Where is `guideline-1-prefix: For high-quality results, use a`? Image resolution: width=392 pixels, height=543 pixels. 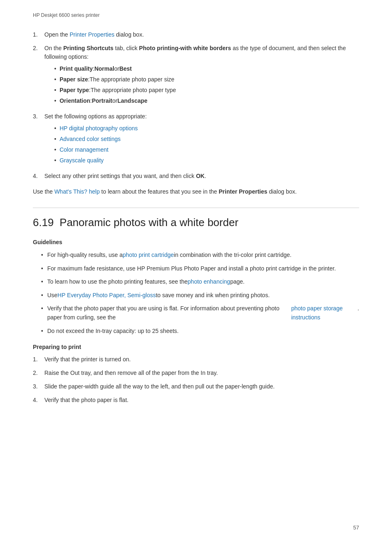 guideline-1-prefix: For high-quality results, use a is located at coordinates (85, 255).